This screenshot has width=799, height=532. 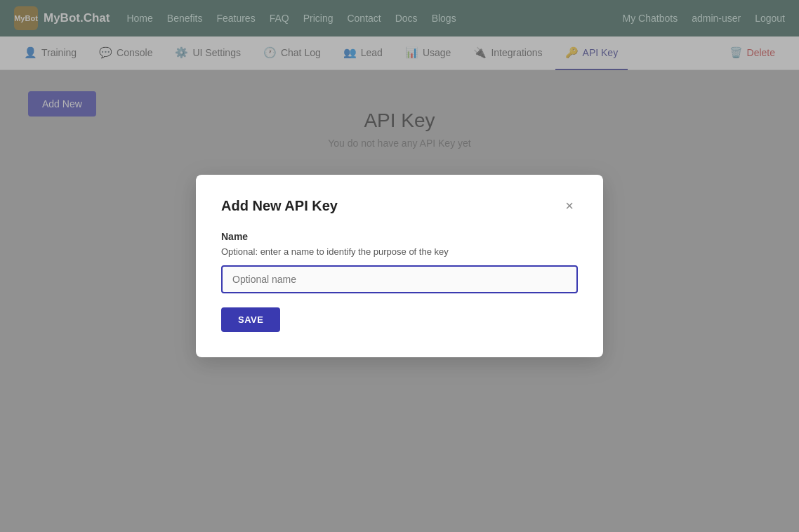 What do you see at coordinates (400, 206) in the screenshot?
I see `modal-header: Add New API Key ×` at bounding box center [400, 206].